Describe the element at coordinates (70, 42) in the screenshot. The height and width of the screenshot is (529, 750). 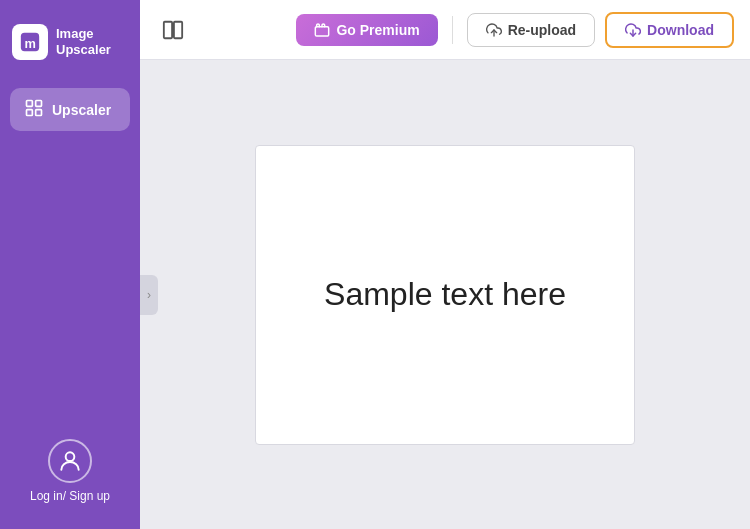
I see `logo-area: m Image Upscaler` at that location.